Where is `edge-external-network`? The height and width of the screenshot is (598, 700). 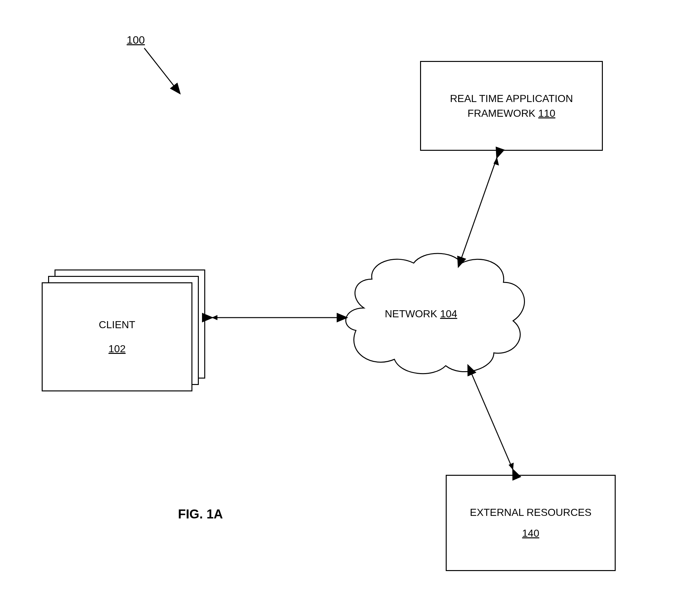 edge-external-network is located at coordinates (491, 418).